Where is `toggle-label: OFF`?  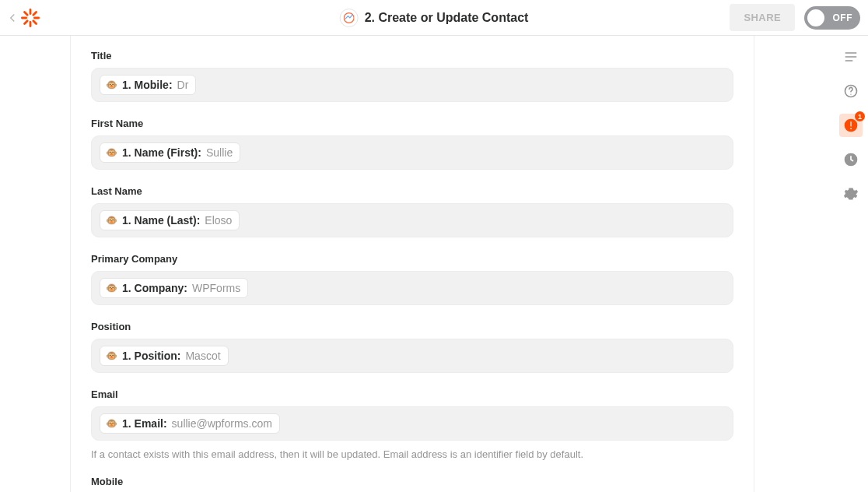
toggle-label: OFF is located at coordinates (843, 18).